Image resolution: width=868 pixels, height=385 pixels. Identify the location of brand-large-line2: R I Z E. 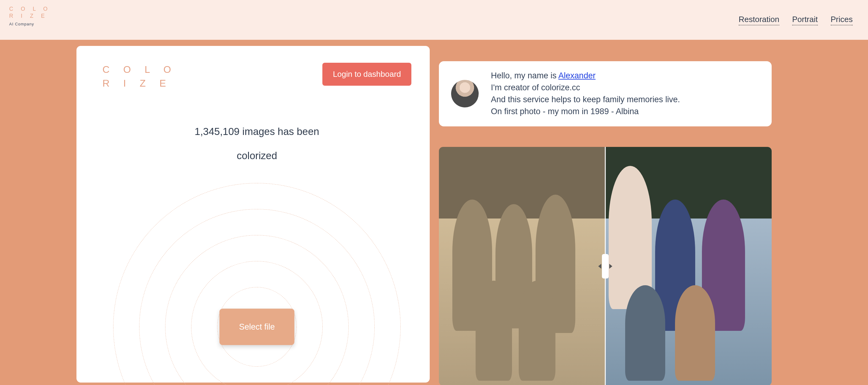
(140, 84).